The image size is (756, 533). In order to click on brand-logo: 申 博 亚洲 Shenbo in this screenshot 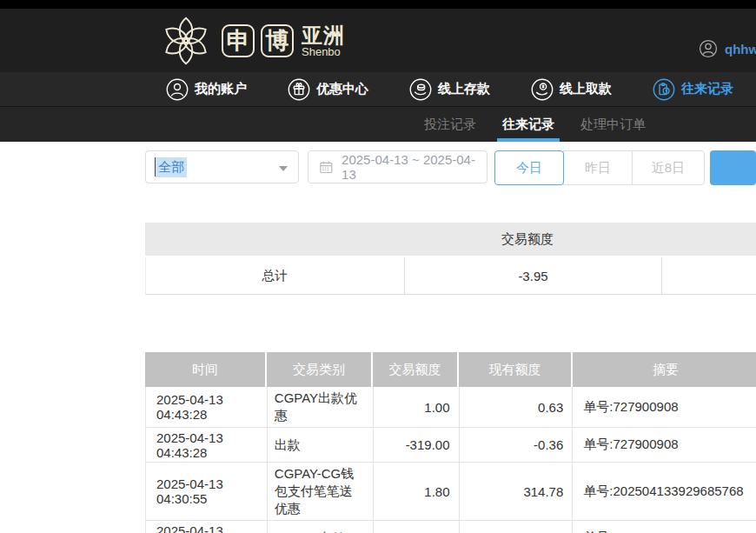, I will do `click(252, 41)`.